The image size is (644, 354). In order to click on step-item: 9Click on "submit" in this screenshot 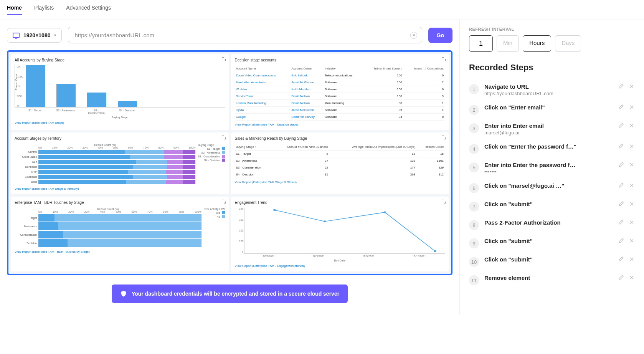, I will do `click(552, 243)`.